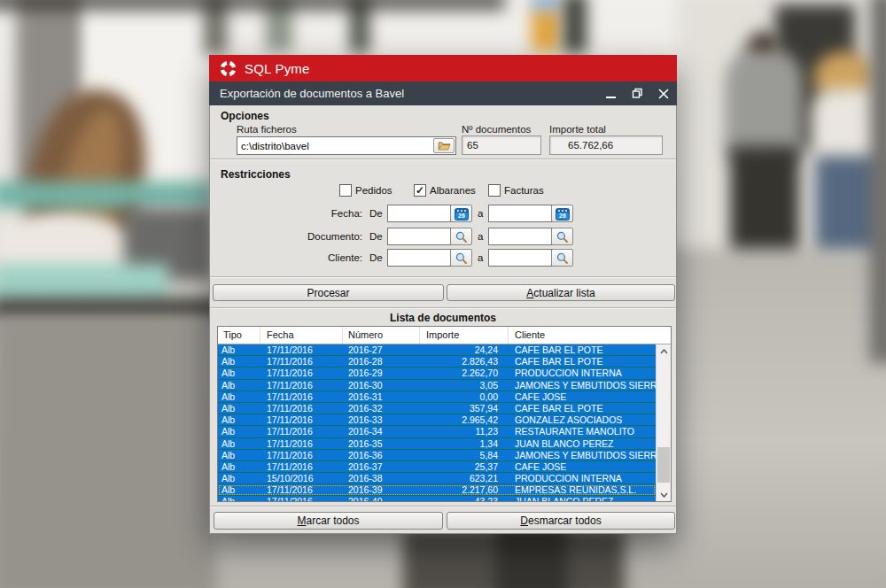 The image size is (886, 588). I want to click on table-row: Alb17/11/20162016-365,84JAMONES Y EMBUTI…, so click(437, 455).